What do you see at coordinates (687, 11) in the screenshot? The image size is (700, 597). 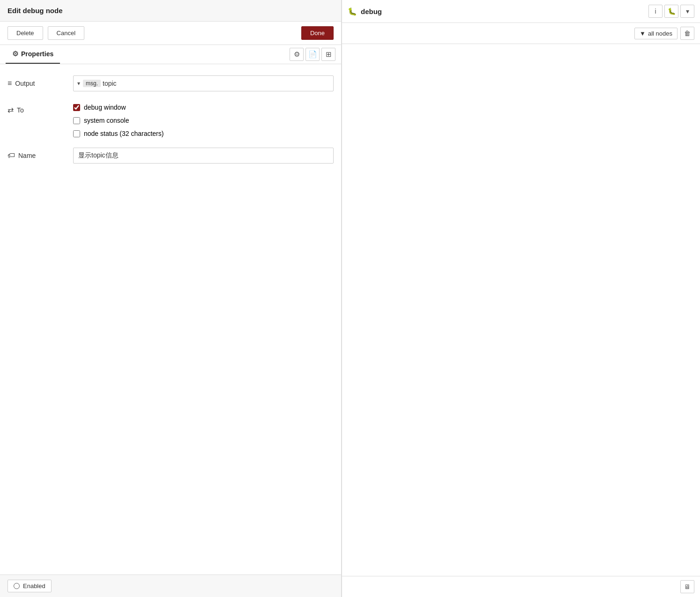 I see `expand-button: ▾` at bounding box center [687, 11].